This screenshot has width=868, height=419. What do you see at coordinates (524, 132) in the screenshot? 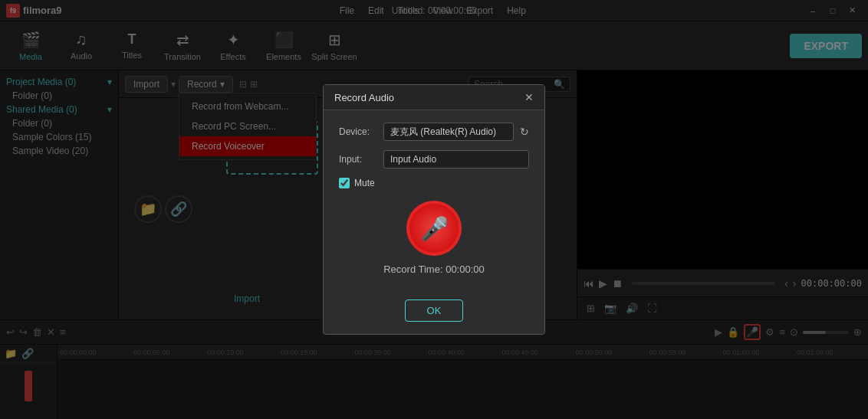
I see `refresh-button: ↻` at bounding box center [524, 132].